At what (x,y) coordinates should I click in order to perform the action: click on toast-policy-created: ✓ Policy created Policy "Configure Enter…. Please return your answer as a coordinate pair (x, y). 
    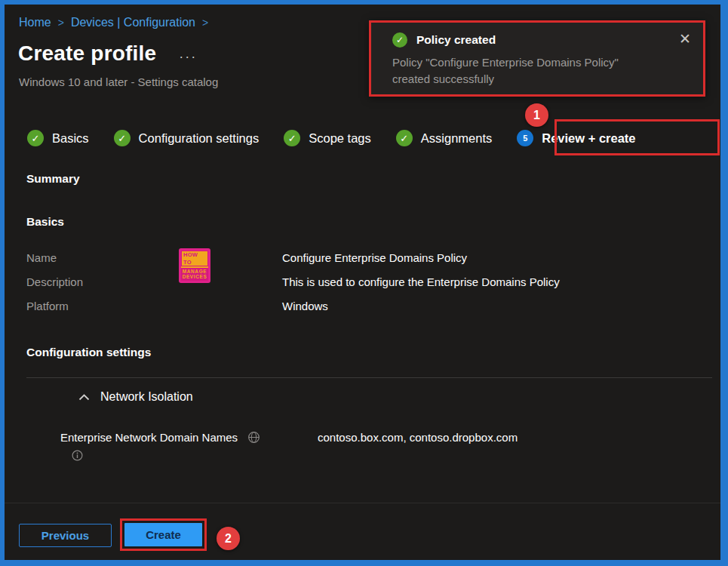
    Looking at the image, I should click on (537, 59).